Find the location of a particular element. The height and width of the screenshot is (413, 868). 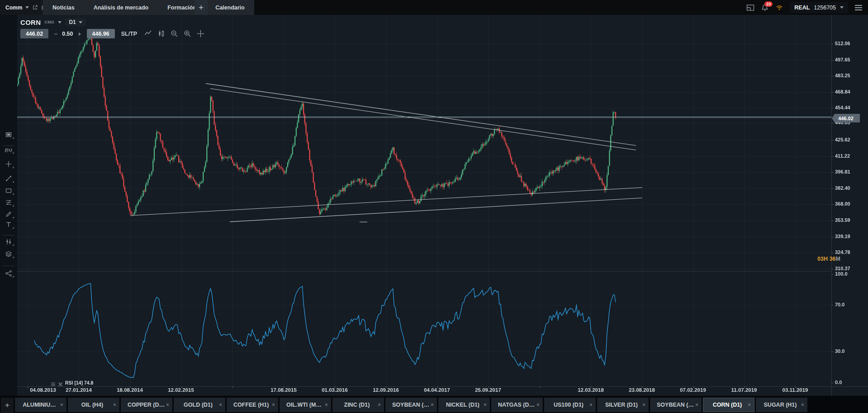

time-axis-label: 27.01.2014 is located at coordinates (79, 390).